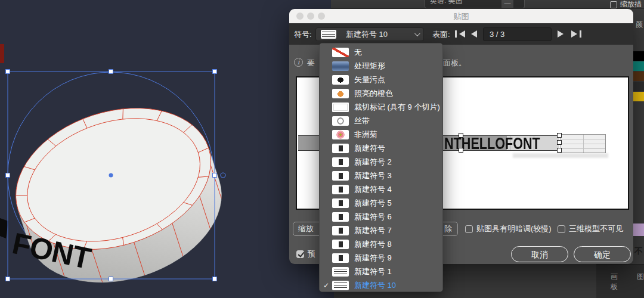 This screenshot has width=644, height=298. I want to click on previous-surface-button, so click(474, 34).